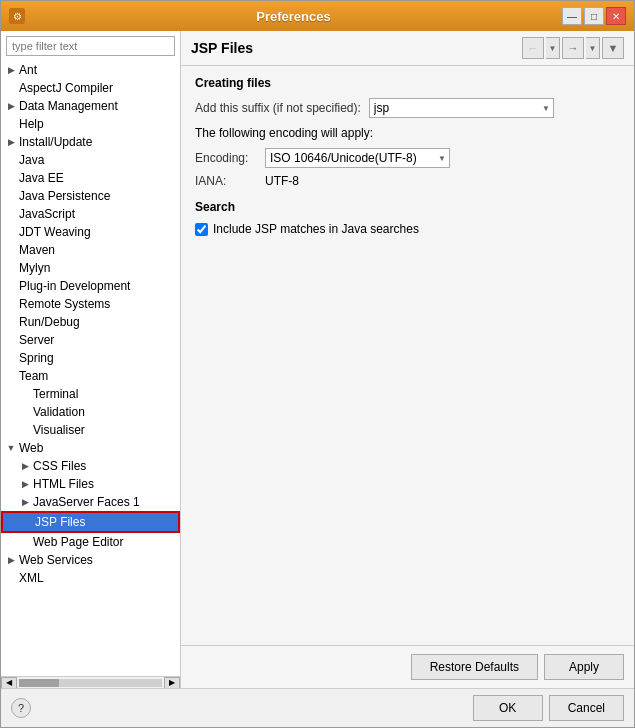 Image resolution: width=635 pixels, height=728 pixels. I want to click on sidebar-item-xml: XML, so click(90, 578).